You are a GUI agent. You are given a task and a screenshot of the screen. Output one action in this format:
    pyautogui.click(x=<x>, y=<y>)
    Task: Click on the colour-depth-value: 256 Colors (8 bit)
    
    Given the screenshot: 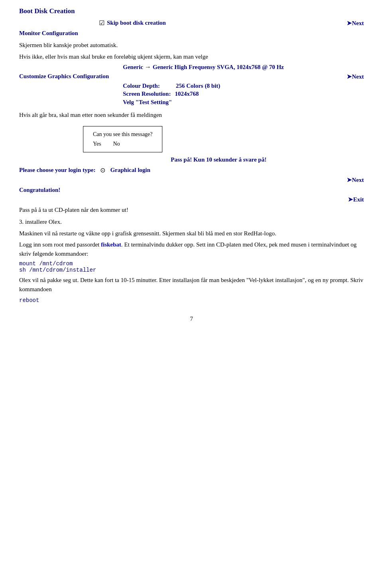 What is the action you would take?
    pyautogui.click(x=198, y=86)
    